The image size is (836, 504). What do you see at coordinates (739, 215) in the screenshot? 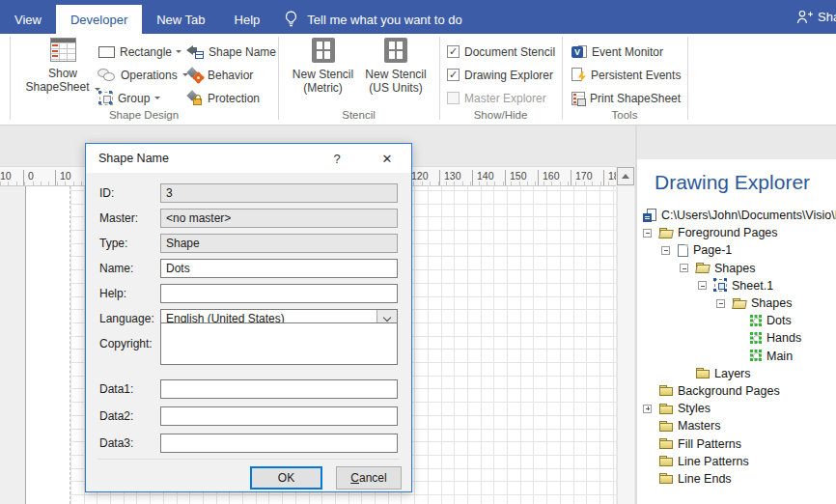
I see `tree-item-document-root: C:\Users\John\Documents\Visio\L` at bounding box center [739, 215].